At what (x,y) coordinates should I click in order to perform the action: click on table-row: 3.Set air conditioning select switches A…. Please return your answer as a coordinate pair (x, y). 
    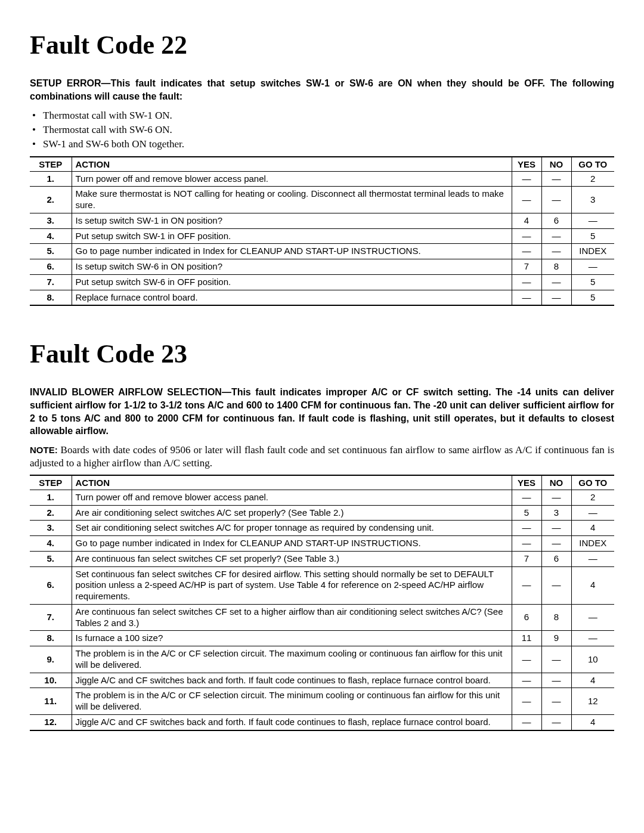
    Looking at the image, I should click on (322, 528).